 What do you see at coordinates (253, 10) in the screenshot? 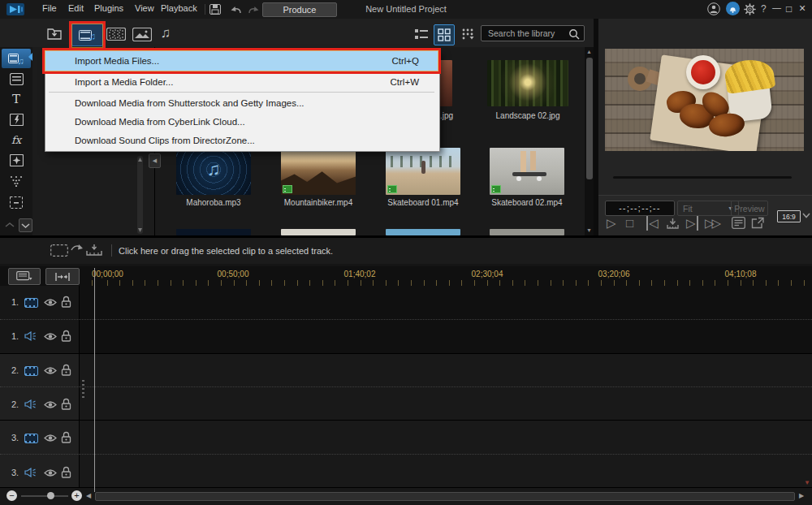
I see `redo-icon` at bounding box center [253, 10].